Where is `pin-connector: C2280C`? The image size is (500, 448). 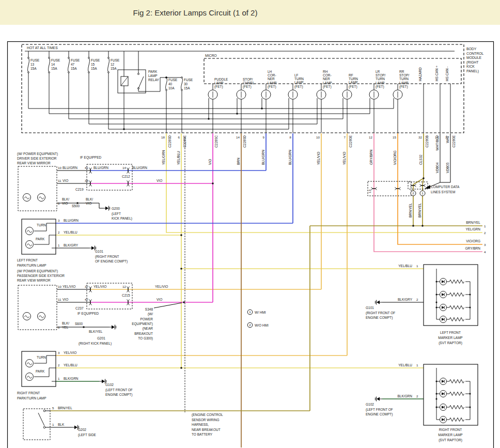 pin-connector: C2280C is located at coordinates (216, 142).